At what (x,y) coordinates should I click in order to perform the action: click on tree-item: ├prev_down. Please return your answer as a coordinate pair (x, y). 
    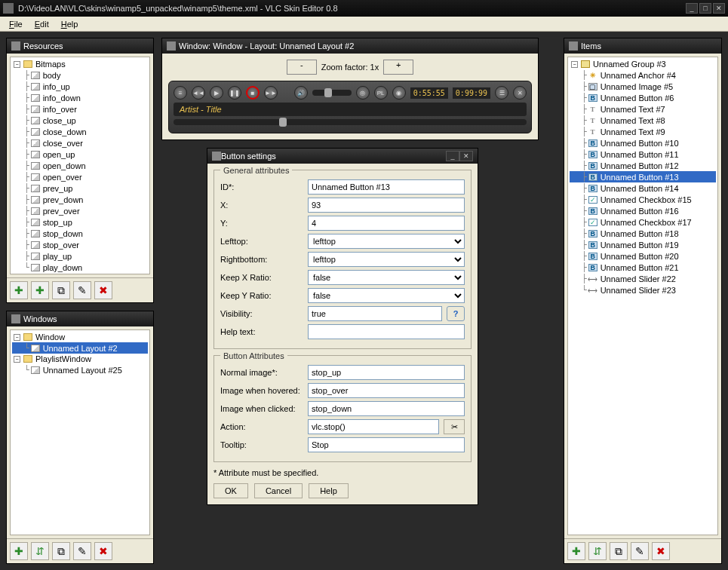
    Looking at the image, I should click on (80, 199).